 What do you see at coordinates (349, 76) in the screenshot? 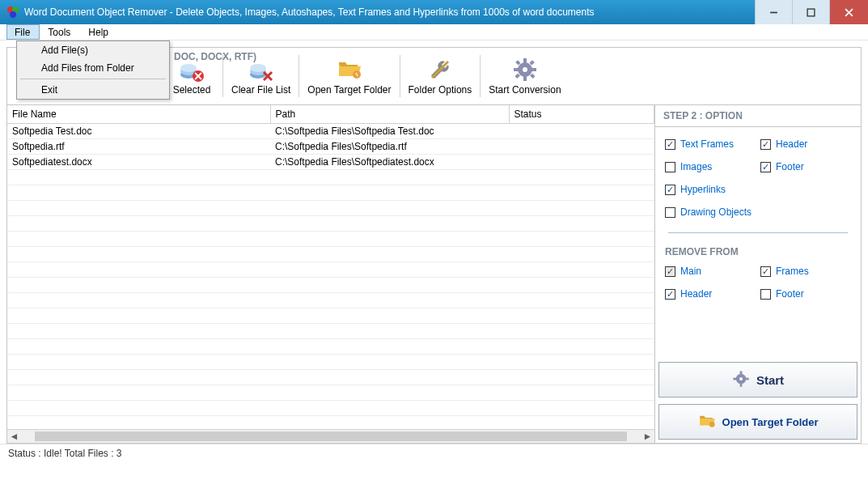
I see `open-target-folder-button: Open Target Folder` at bounding box center [349, 76].